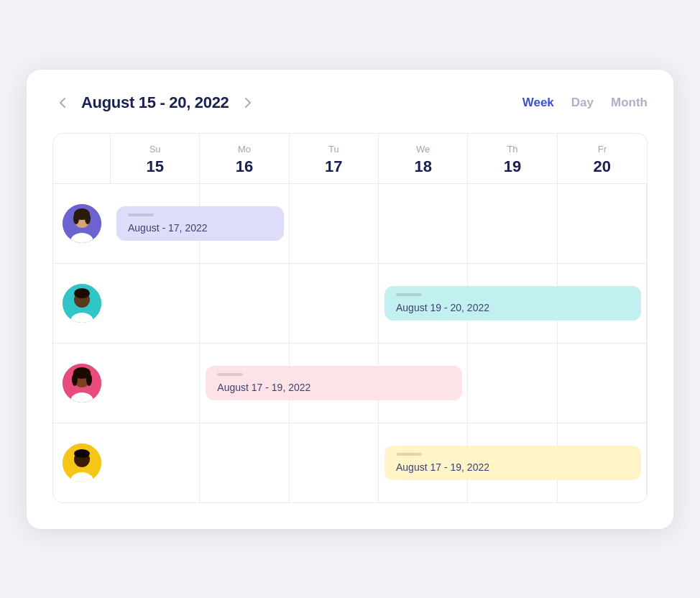  What do you see at coordinates (200, 228) in the screenshot?
I see `event-label: August - 17, 2022` at bounding box center [200, 228].